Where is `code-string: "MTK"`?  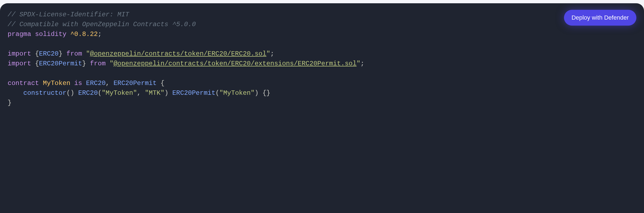
code-string: "MTK" is located at coordinates (155, 93).